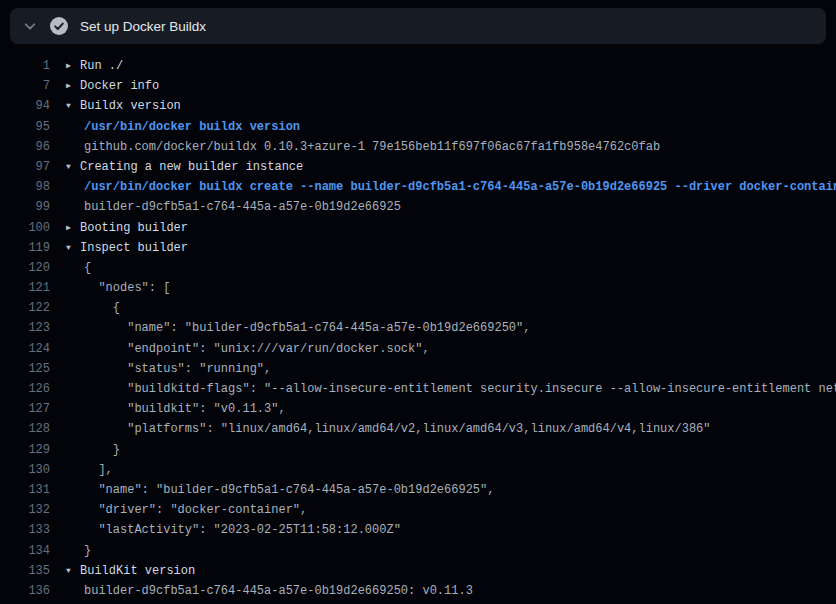  What do you see at coordinates (186, 510) in the screenshot?
I see `output-text: "driver": "docker-container",` at bounding box center [186, 510].